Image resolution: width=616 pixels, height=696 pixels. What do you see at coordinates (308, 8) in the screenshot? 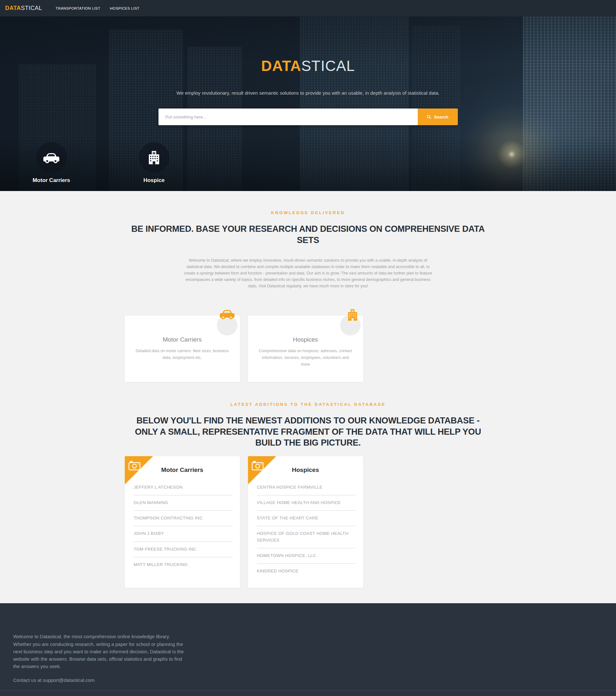
I see `navbar: DATASTICAL TRANSPORTATION LIST HOSPICES …` at bounding box center [308, 8].